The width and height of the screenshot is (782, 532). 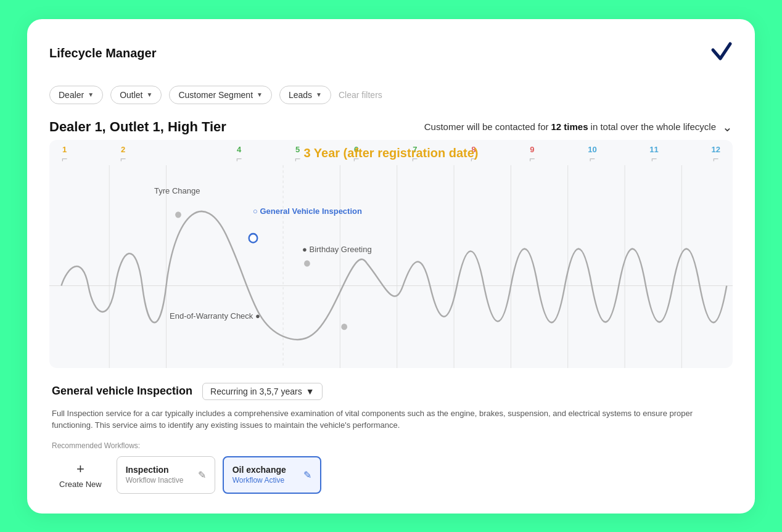 I want to click on inspection-workflow-card: Inspection Workflow Inactive ✎, so click(x=166, y=475).